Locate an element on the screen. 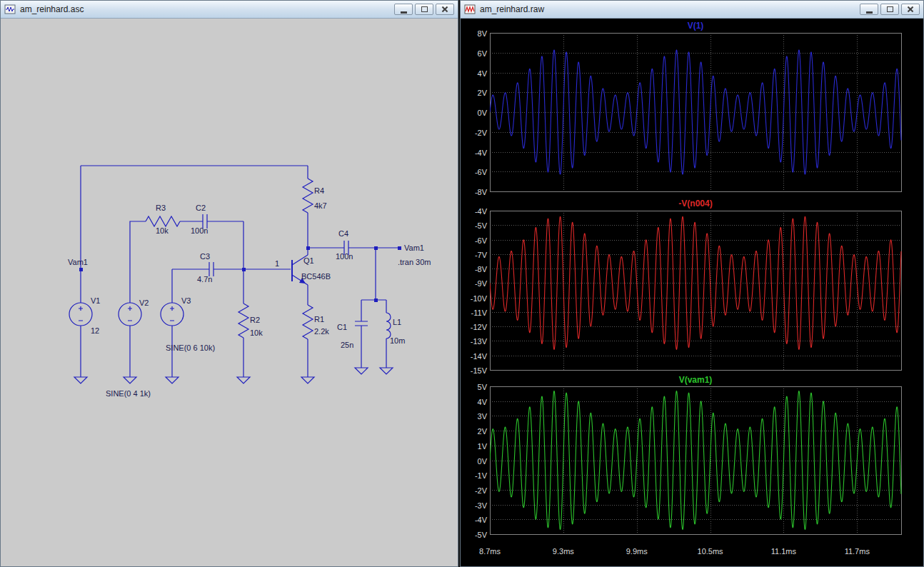 This screenshot has height=567, width=924. y-axis-tick-label: 1V is located at coordinates (474, 446).